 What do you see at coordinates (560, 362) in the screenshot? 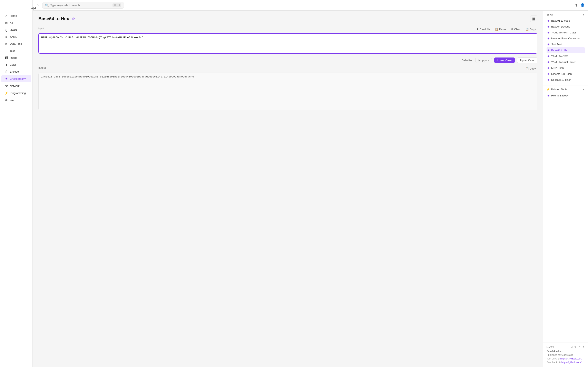
I see `footer-feedback-icon: ⊕` at bounding box center [560, 362].